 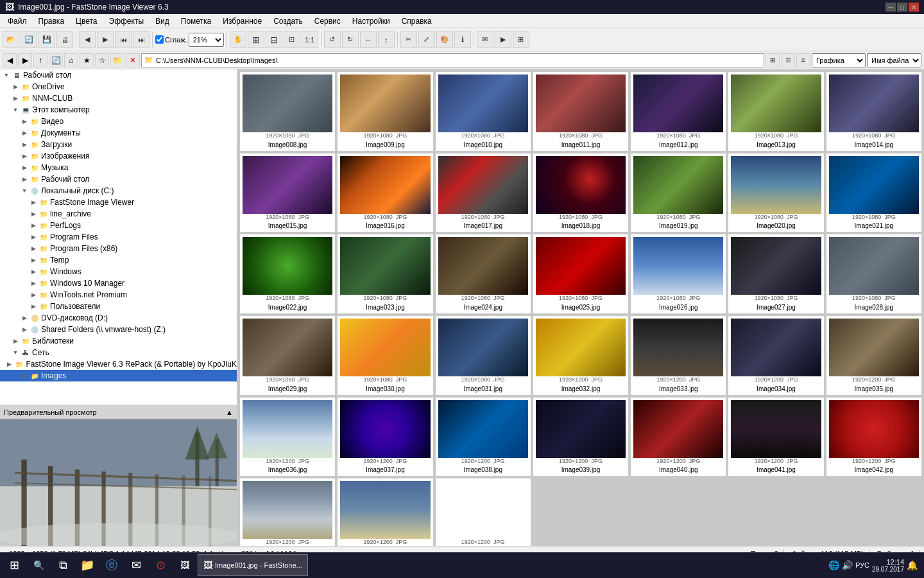 I want to click on mail-button: ✉, so click(x=136, y=565).